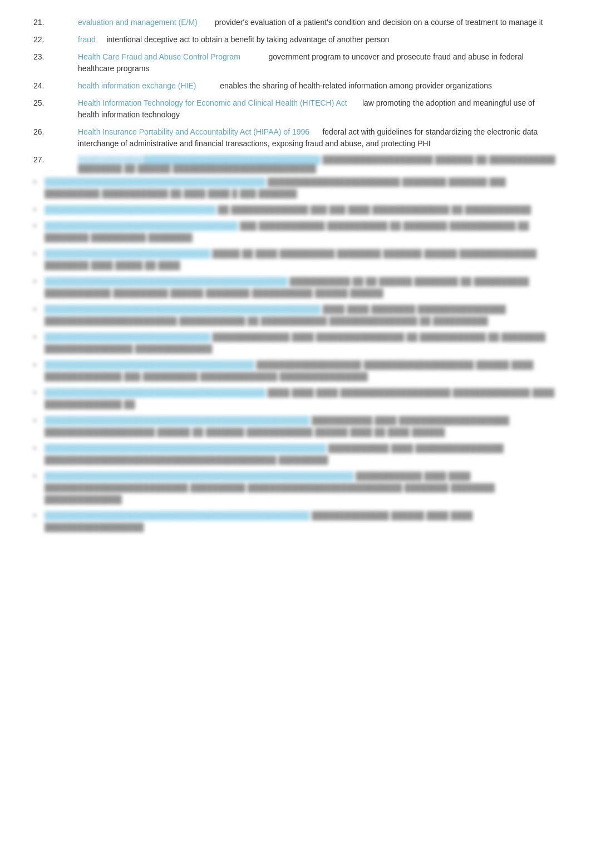 The width and height of the screenshot is (591, 868). What do you see at coordinates (318, 164) in the screenshot?
I see `blurred-content-27: Health Information █████████████████████…` at bounding box center [318, 164].